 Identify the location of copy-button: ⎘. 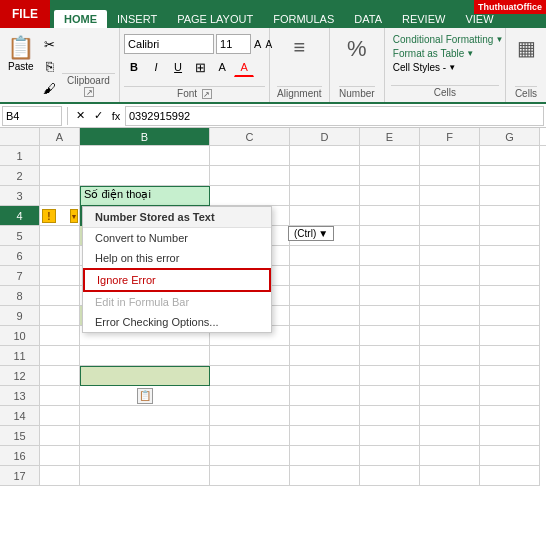
(50, 66).